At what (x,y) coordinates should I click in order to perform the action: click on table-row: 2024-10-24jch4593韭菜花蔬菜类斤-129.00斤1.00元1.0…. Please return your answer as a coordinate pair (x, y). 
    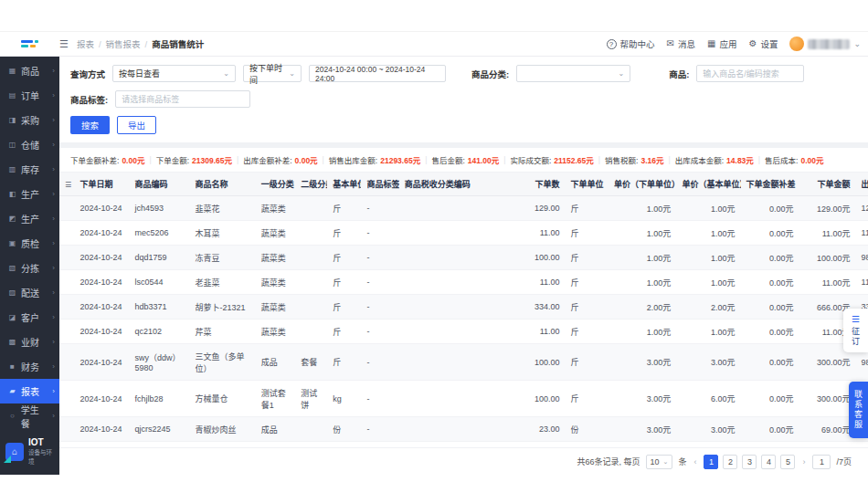
    Looking at the image, I should click on (464, 208).